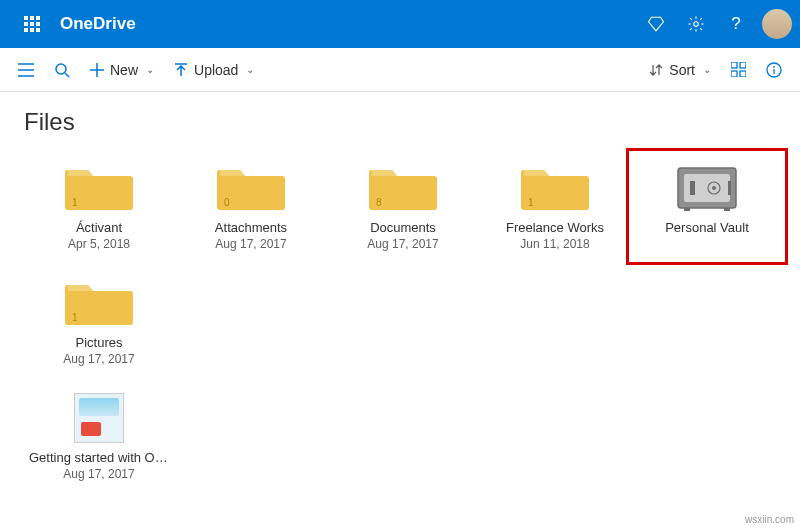 The image size is (800, 529). Describe the element at coordinates (656, 70) in the screenshot. I see `sort-icon` at that location.